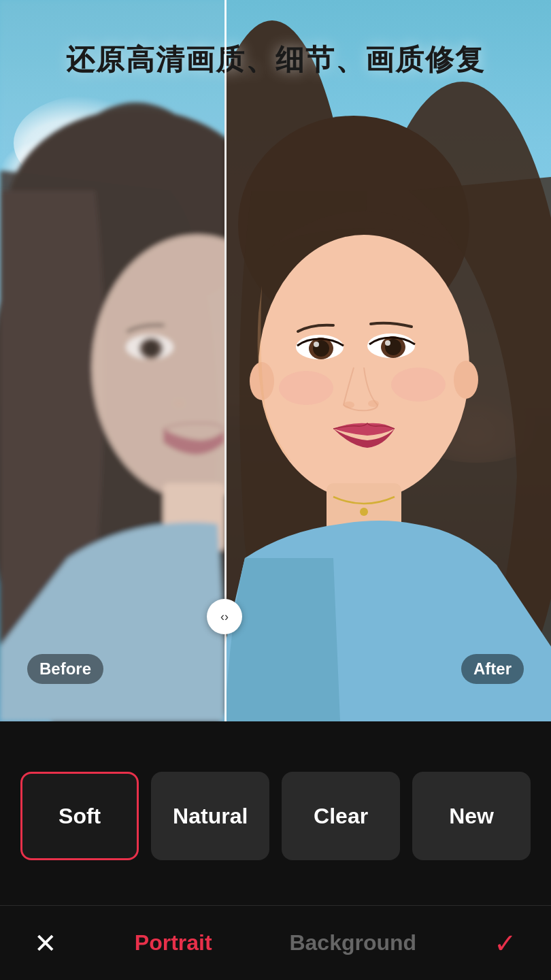 This screenshot has height=980, width=551. I want to click on comparison-handle: ‹›, so click(224, 617).